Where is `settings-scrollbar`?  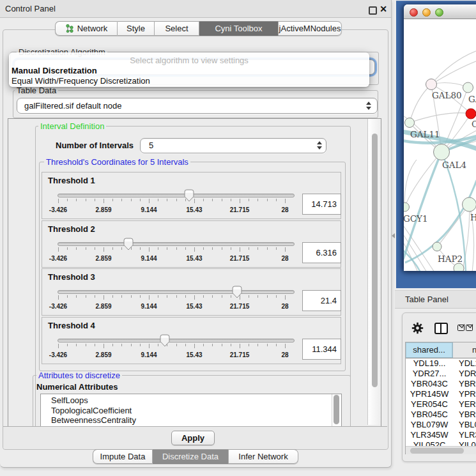 settings-scrollbar is located at coordinates (374, 272).